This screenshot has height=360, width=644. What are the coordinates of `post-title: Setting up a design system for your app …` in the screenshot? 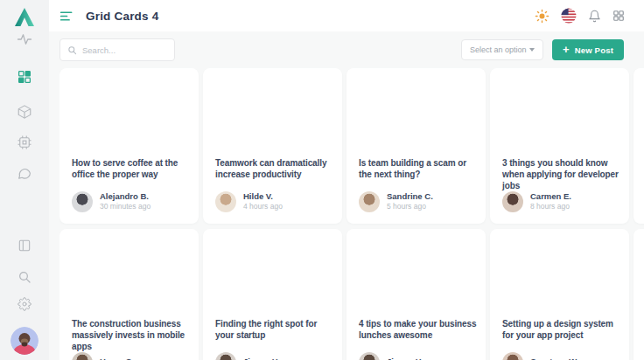 It's located at (563, 329).